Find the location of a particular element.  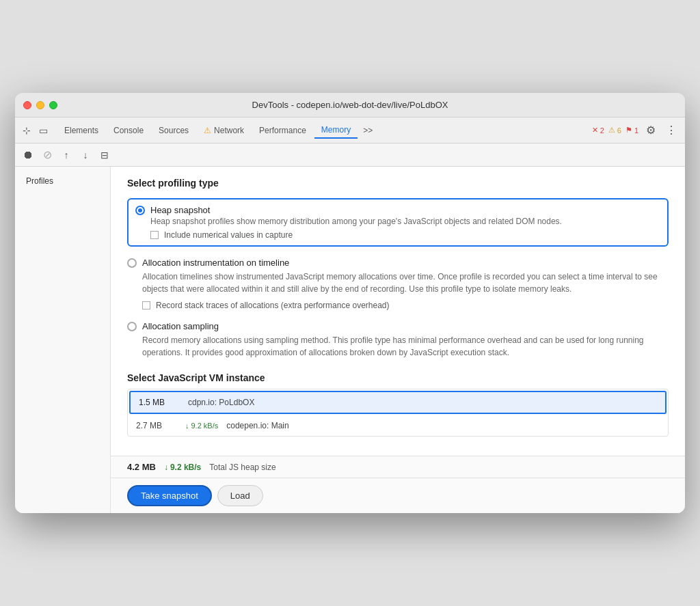

tab-performance: Performance is located at coordinates (283, 130).